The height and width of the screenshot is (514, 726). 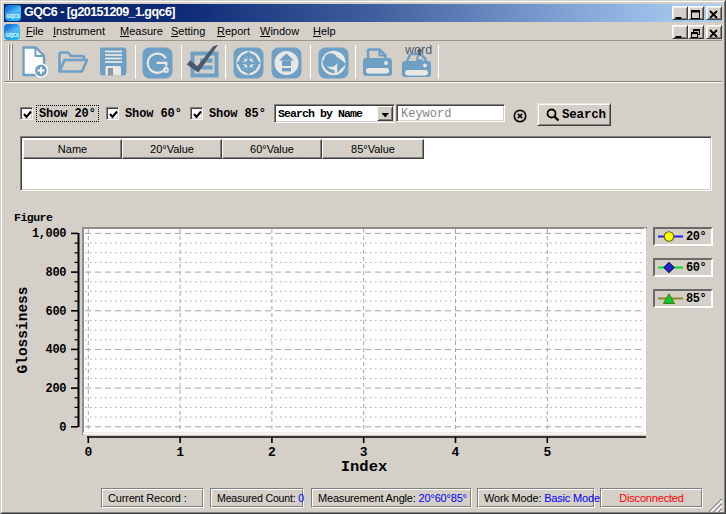 What do you see at coordinates (23, 330) in the screenshot?
I see `svg-text: Glossiness` at bounding box center [23, 330].